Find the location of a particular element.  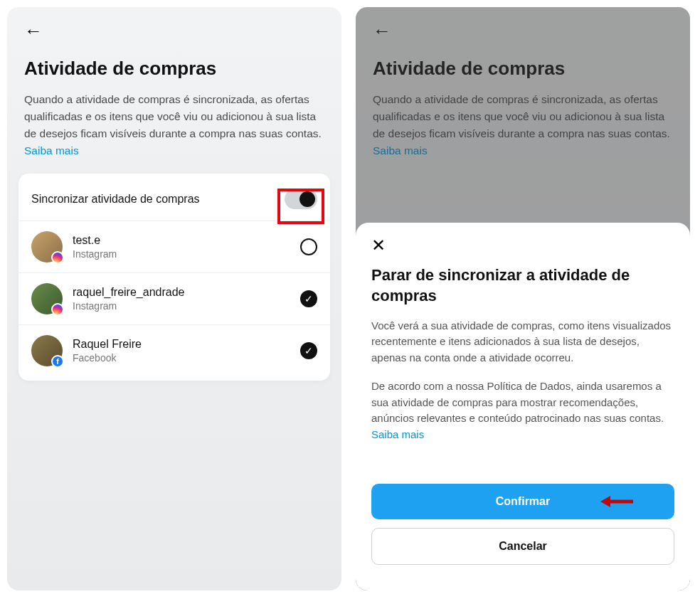

account-info: test.e Instagram is located at coordinates (186, 247).